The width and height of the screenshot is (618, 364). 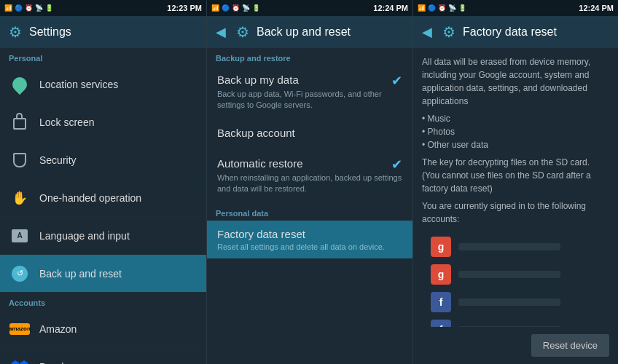 What do you see at coordinates (221, 32) in the screenshot?
I see `back-arrow-middle: ◀` at bounding box center [221, 32].